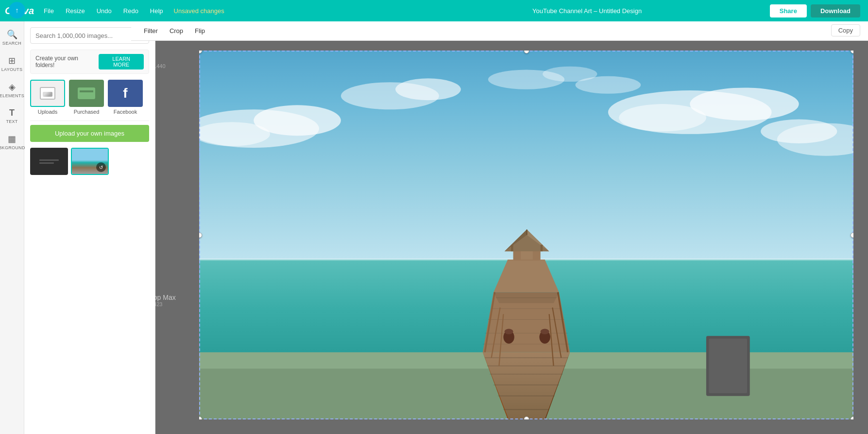  What do you see at coordinates (12, 87) in the screenshot?
I see `elements-icon: ◈` at bounding box center [12, 87].